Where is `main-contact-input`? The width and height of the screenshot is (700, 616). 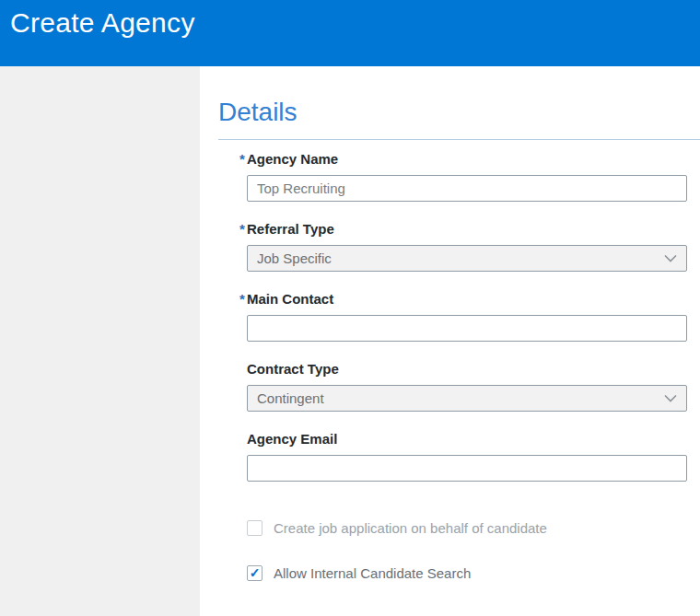
main-contact-input is located at coordinates (467, 328).